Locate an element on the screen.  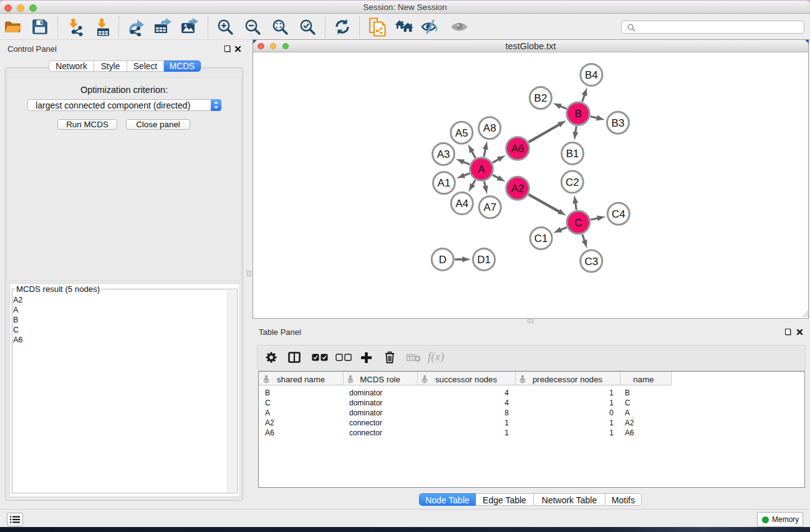
svg-text: A1 is located at coordinates (444, 183).